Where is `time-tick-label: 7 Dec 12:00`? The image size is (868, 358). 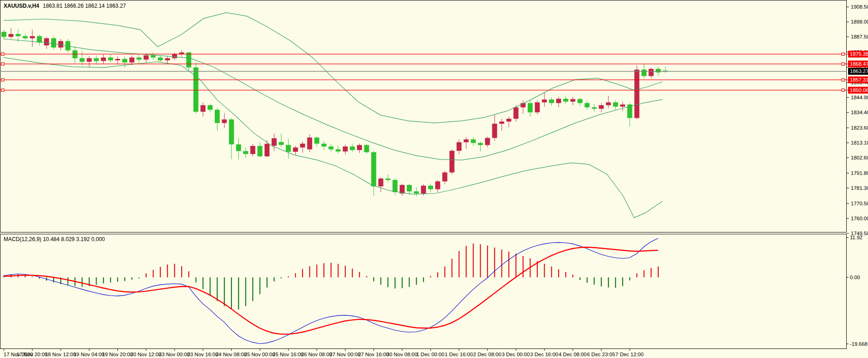 time-tick-label: 7 Dec 12:00 is located at coordinates (630, 354).